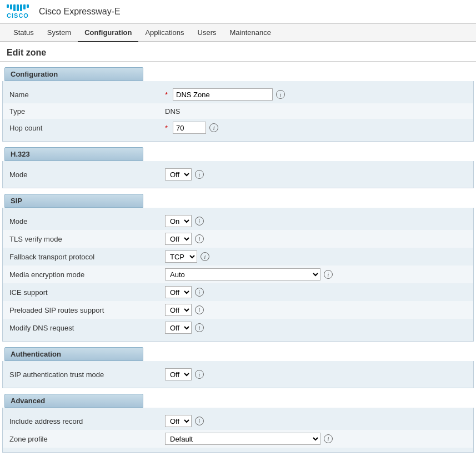 The height and width of the screenshot is (456, 476). Describe the element at coordinates (238, 423) in the screenshot. I see `section-advanced: Advanced Include address record Off On i…` at that location.